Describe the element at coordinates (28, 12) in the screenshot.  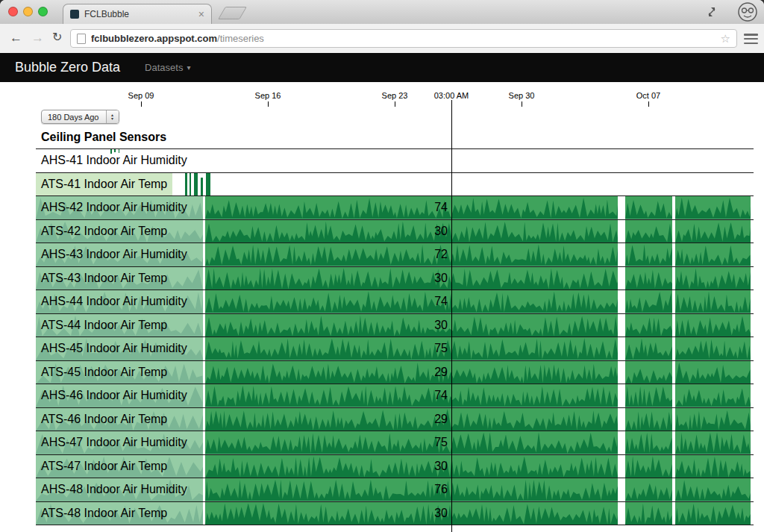
I see `window-minimize-button` at that location.